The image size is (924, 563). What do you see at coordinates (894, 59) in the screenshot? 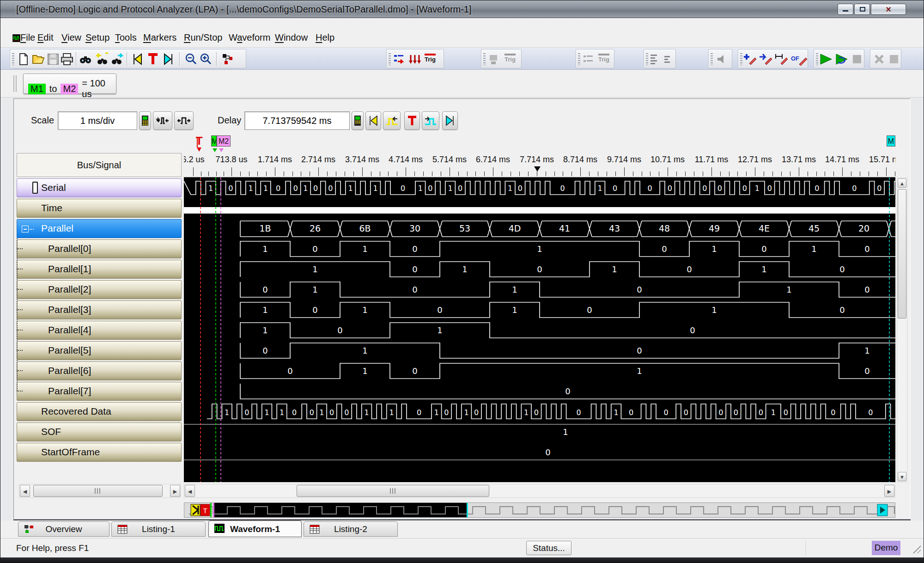
I see `blank-button` at bounding box center [894, 59].